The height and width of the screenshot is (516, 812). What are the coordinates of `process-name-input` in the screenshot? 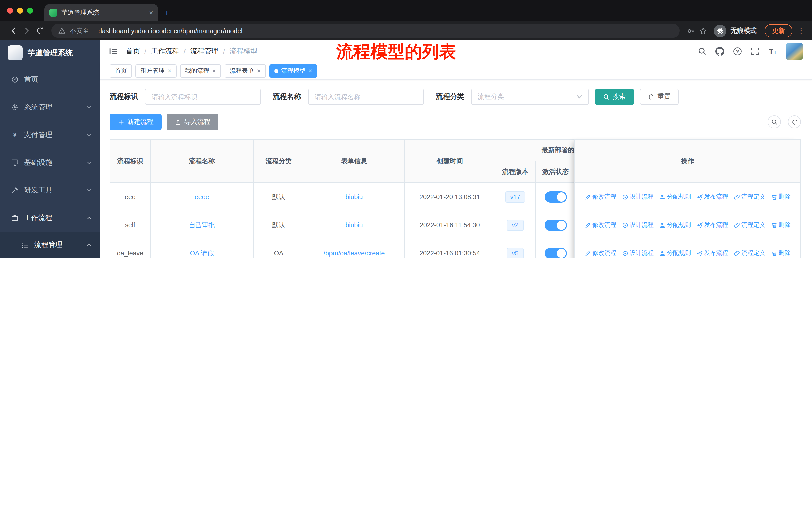 It's located at (366, 97).